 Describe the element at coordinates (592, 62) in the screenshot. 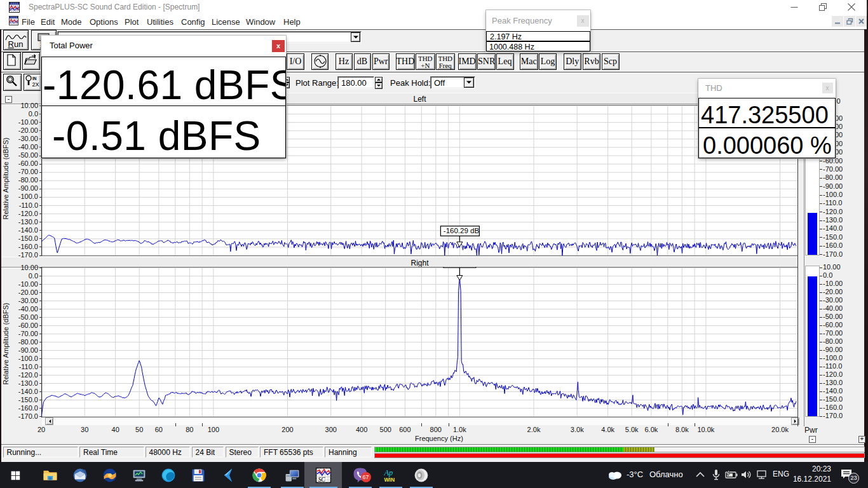

I see `toolbar-button-rvb: Rvb` at that location.